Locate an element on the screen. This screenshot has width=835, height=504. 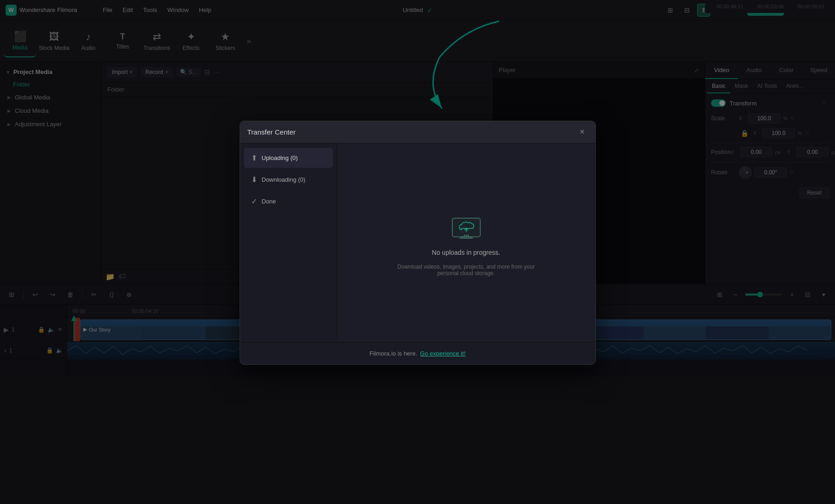
upload-tab-icon: ⬆ is located at coordinates (254, 158).